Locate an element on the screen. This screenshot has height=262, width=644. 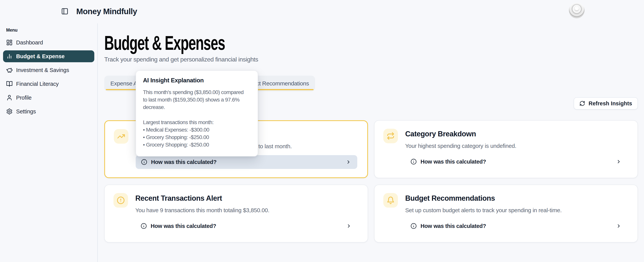
sidebar-item-label: Profile is located at coordinates (24, 98).